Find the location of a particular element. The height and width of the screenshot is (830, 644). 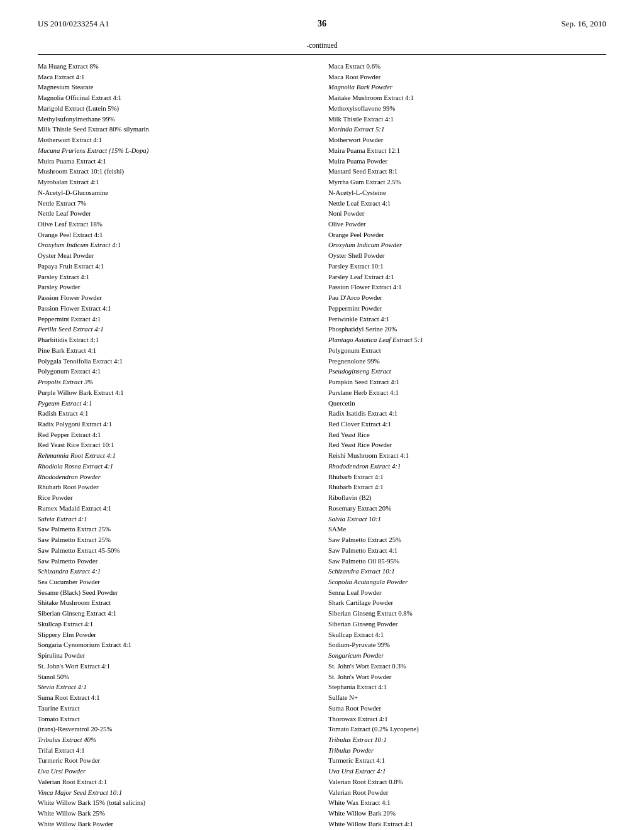

list-item: Rehmannia Root Extract 4:1 is located at coordinates (174, 455).